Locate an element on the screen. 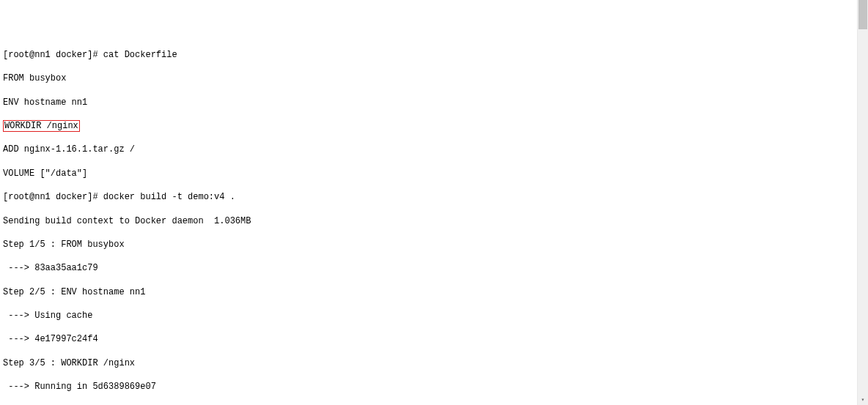 The height and width of the screenshot is (405, 868). terminal-line: [root@nn1 docker]# cat Dockerfile is located at coordinates (434, 55).